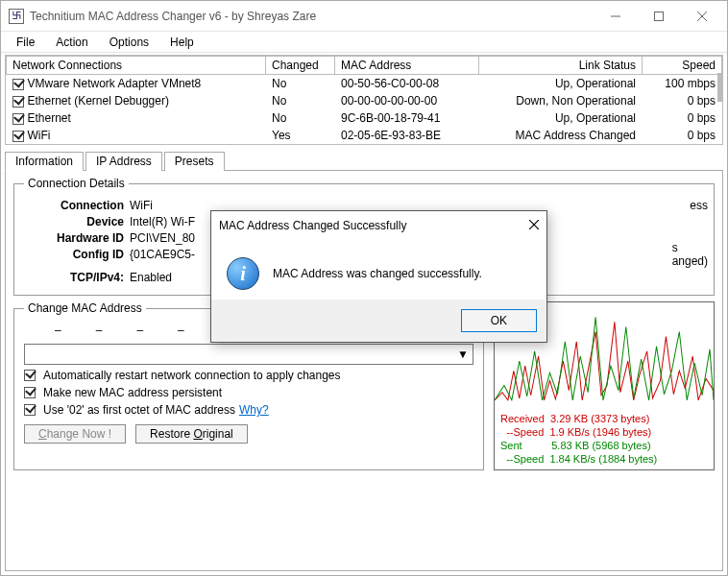 The image size is (728, 576). Describe the element at coordinates (151, 277) in the screenshot. I see `value-tcpip: Enabled` at that location.